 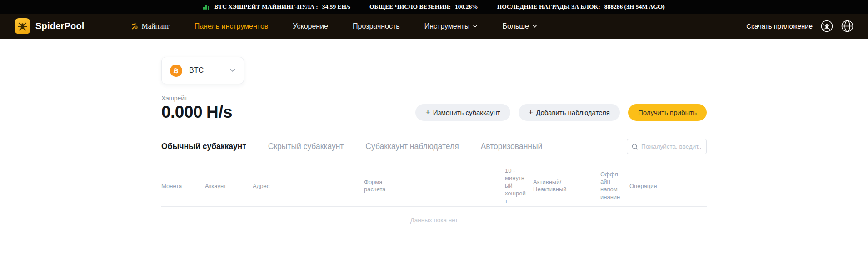 What do you see at coordinates (434, 98) in the screenshot?
I see `hashrate-label: Хэшрейт` at bounding box center [434, 98].